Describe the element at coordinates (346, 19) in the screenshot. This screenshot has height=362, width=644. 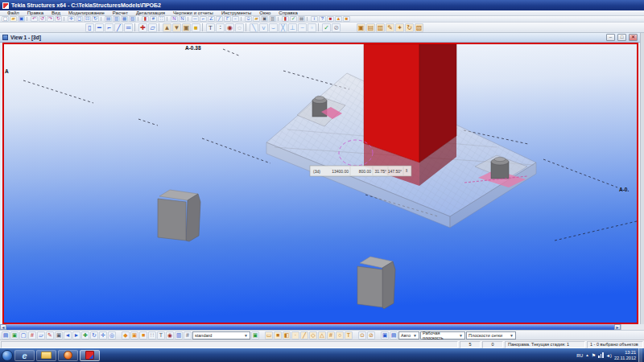
I see `tools-extra-icon: ■` at that location.